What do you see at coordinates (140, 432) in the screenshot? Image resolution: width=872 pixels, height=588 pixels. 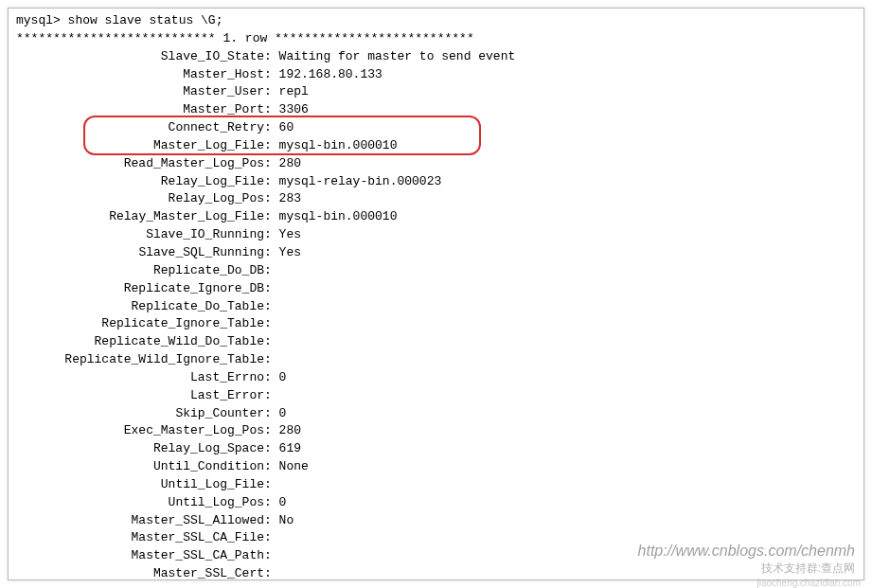 I see `status-field-label: Exec_Master_Log_Pos` at bounding box center [140, 432].